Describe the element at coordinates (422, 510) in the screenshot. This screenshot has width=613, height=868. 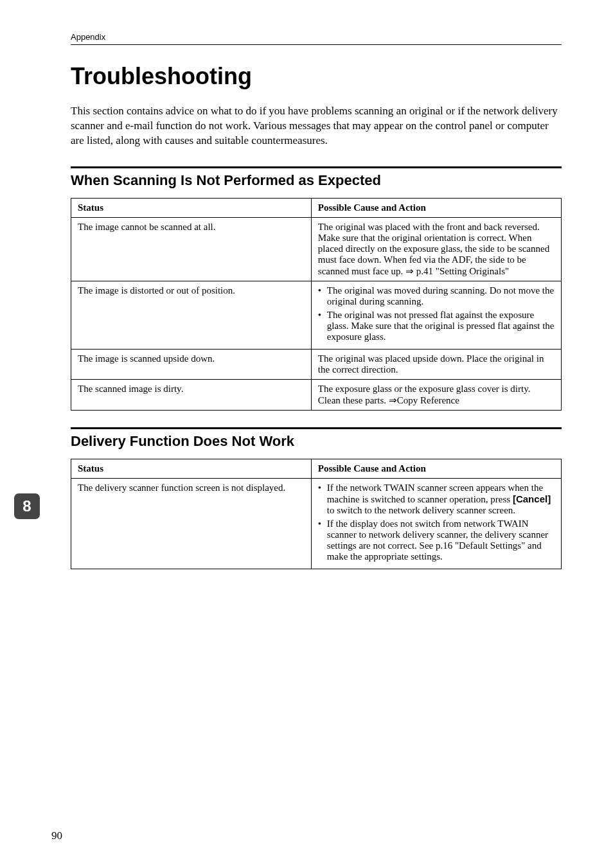
I see `bullet-post: to switch to the network delivery scanne…` at that location.